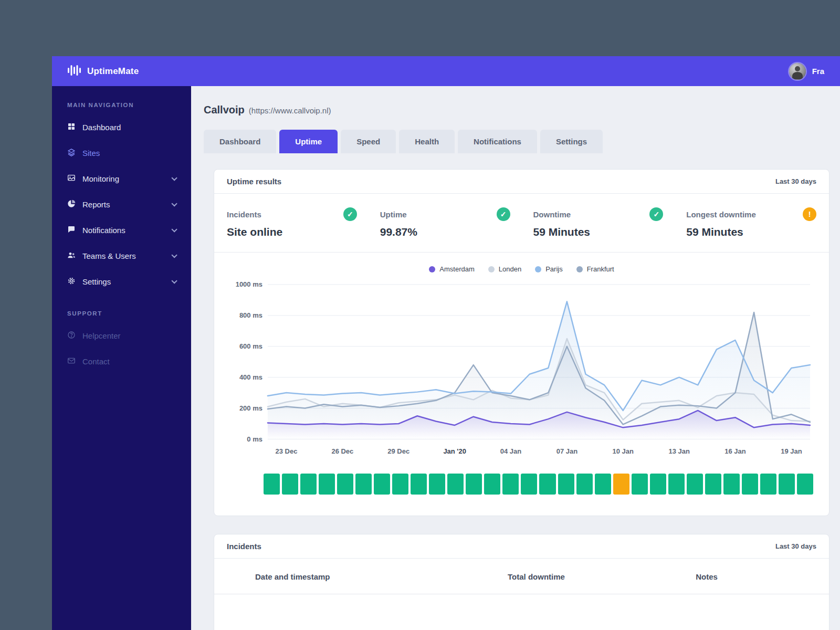 The image size is (840, 630). What do you see at coordinates (292, 232) in the screenshot?
I see `stat-value: Site online` at bounding box center [292, 232].